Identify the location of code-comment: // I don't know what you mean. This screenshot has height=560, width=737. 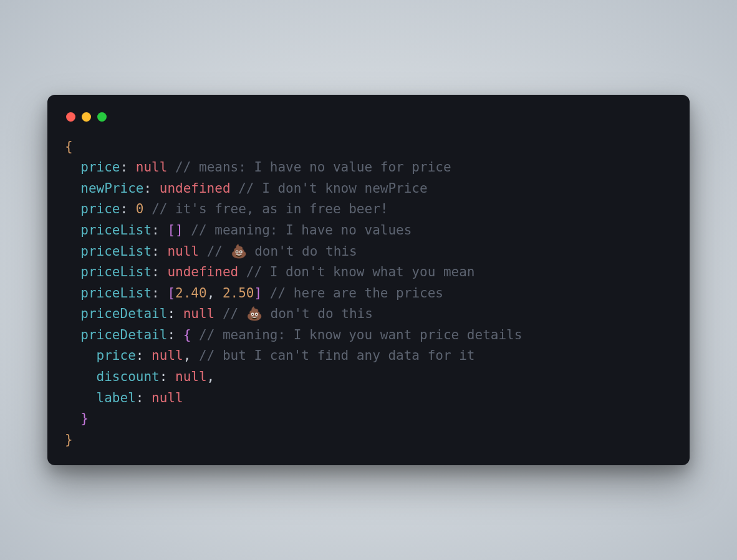
(360, 272).